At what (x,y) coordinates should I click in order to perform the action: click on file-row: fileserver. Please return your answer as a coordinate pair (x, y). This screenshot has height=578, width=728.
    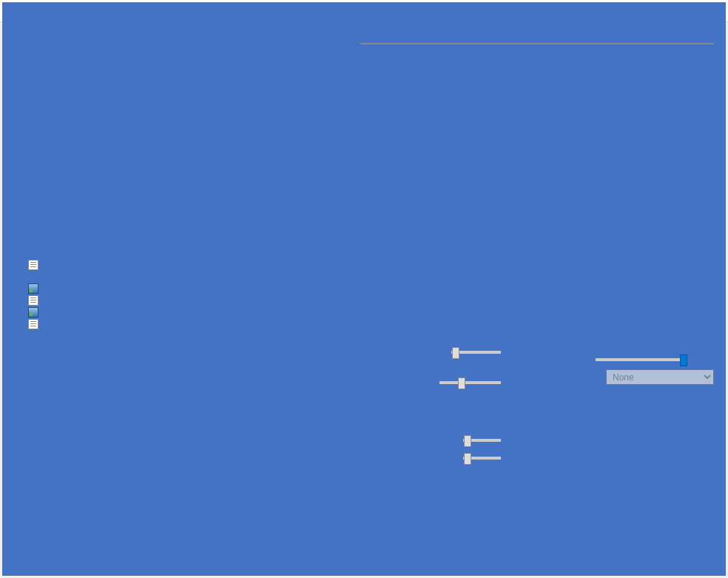
    Looking at the image, I should click on (121, 253).